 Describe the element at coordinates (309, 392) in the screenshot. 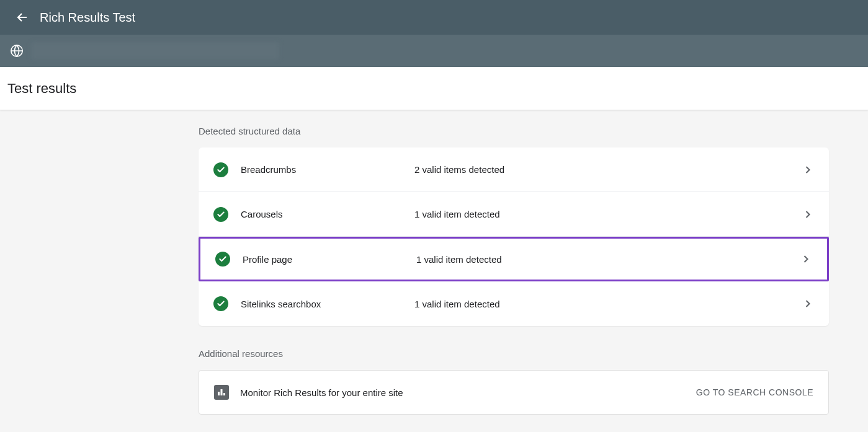

I see `monitor-left: Monitor Rich Results for your entire sit…` at that location.